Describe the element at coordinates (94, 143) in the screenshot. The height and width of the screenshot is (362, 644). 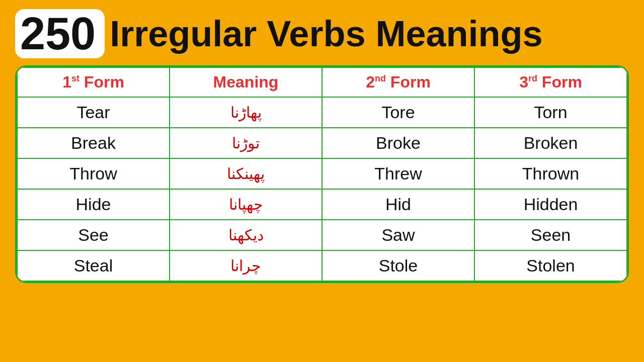
I see `cell-form1: Break` at that location.